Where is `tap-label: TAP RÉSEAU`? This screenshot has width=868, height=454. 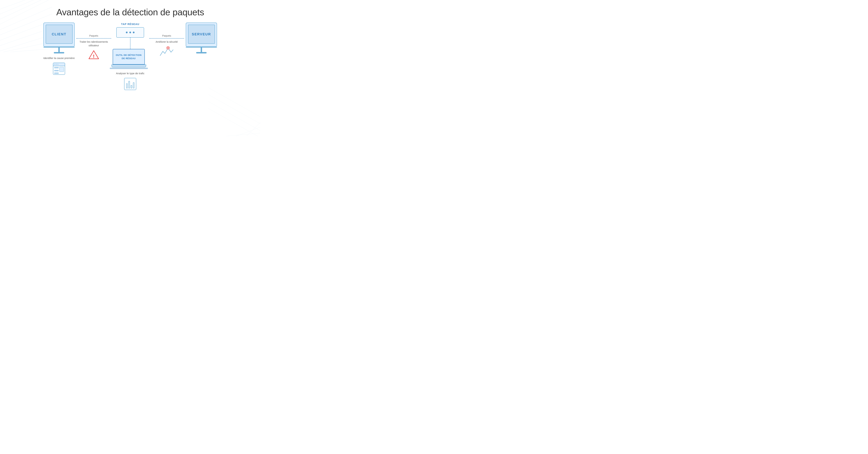
tap-label: TAP RÉSEAU is located at coordinates (130, 24).